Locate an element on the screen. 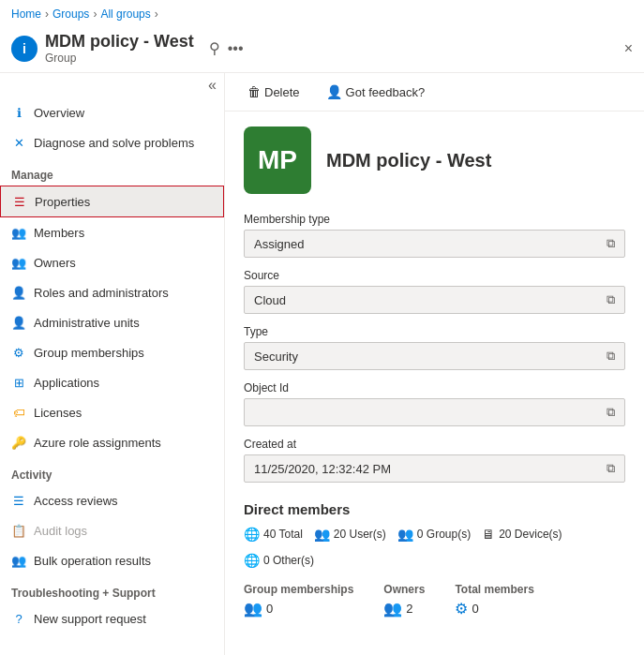 This screenshot has width=644, height=655. sidebar-section-manage: Manage is located at coordinates (112, 171).